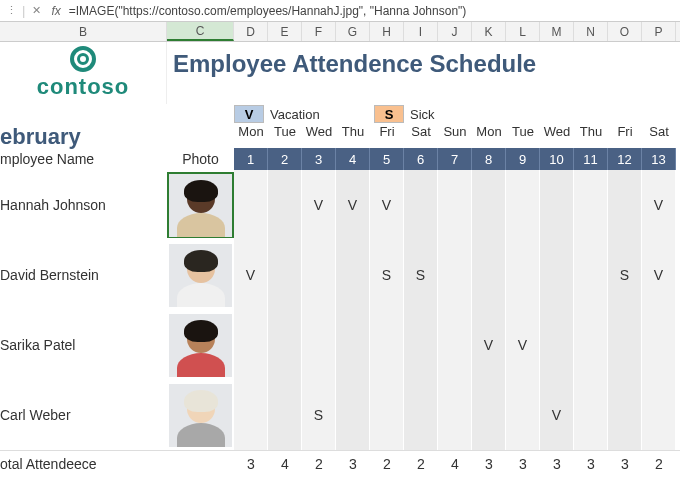 The width and height of the screenshot is (680, 500). What do you see at coordinates (84, 205) in the screenshot?
I see `employee-name: Hannah Johnson` at bounding box center [84, 205].